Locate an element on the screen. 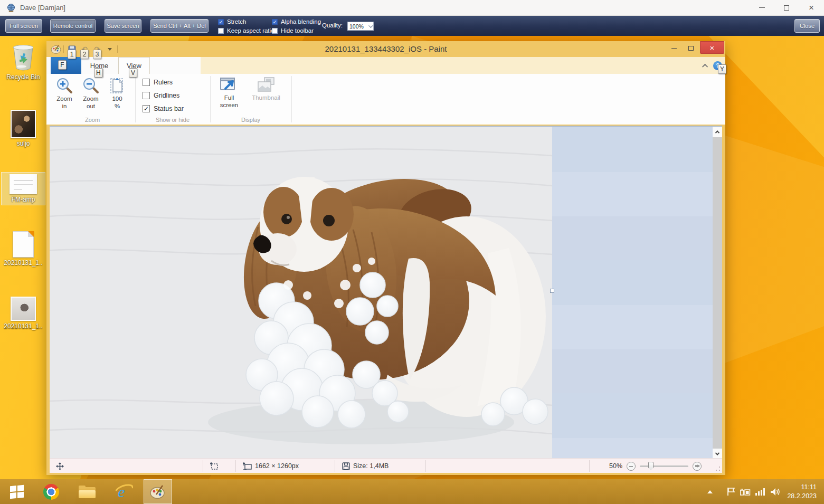 Image resolution: width=824 pixels, height=504 pixels. scroll-down-button is located at coordinates (717, 454).